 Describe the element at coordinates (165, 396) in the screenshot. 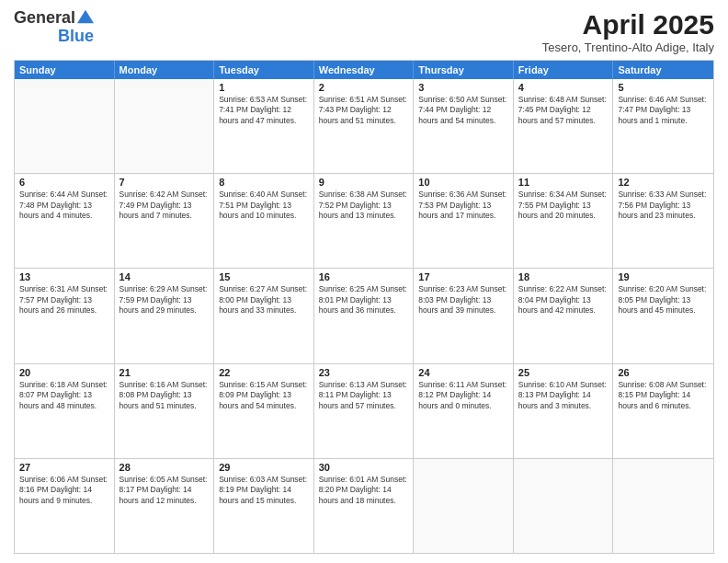

I see `cell-info: Sunrise: 6:16 AM Sunset: 8:08 PM Dayligh…` at that location.